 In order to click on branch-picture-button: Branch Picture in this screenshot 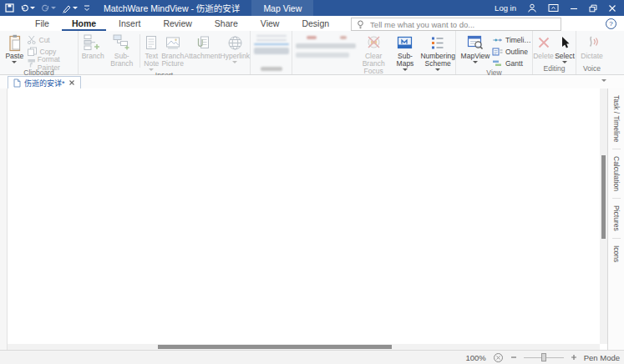, I will do `click(173, 50)`.